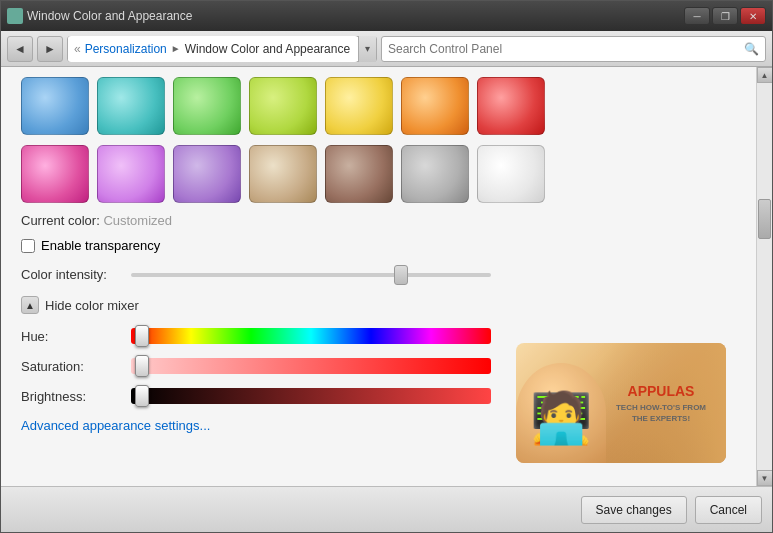  What do you see at coordinates (378, 336) in the screenshot?
I see `hue-row: Hue:` at bounding box center [378, 336].